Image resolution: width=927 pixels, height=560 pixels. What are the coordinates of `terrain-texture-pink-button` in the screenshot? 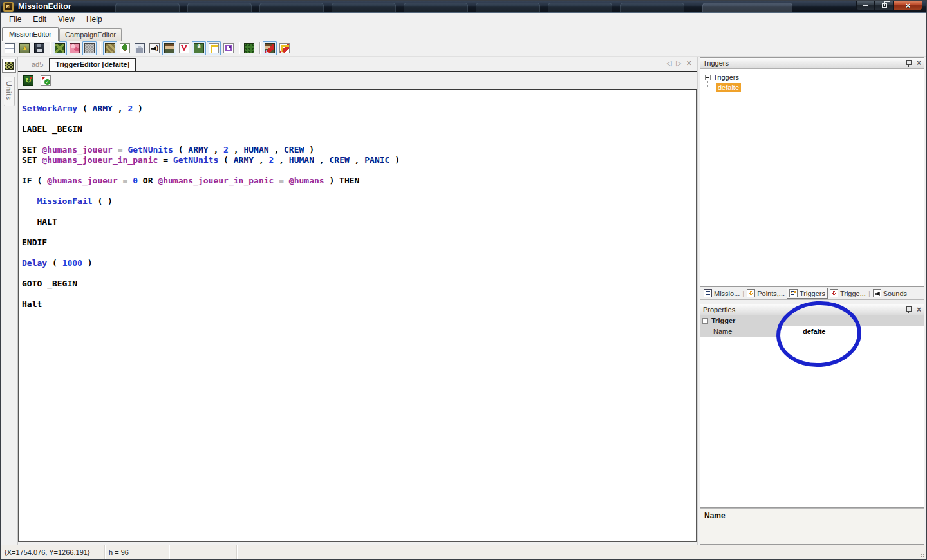 It's located at (75, 48).